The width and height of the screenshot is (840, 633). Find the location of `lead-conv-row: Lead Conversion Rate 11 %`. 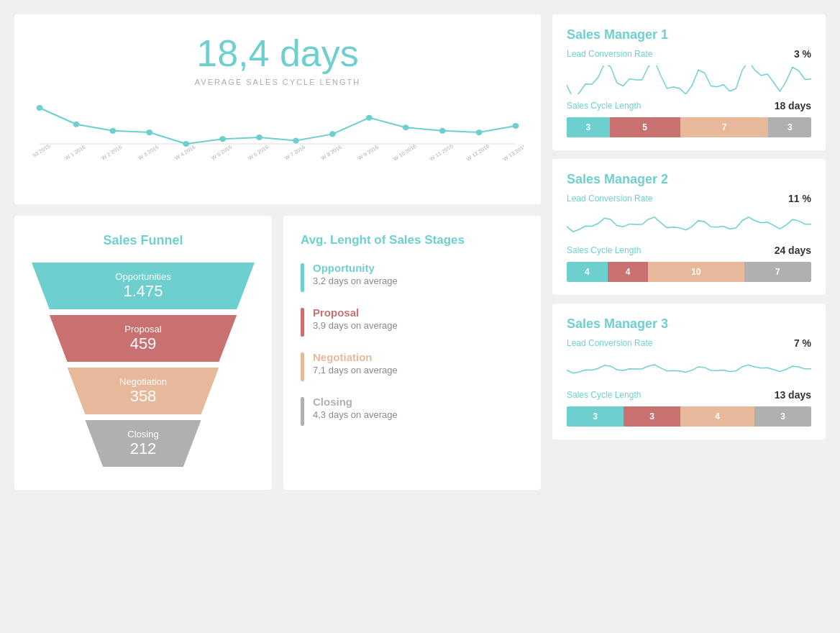

lead-conv-row: Lead Conversion Rate 11 % is located at coordinates (689, 199).